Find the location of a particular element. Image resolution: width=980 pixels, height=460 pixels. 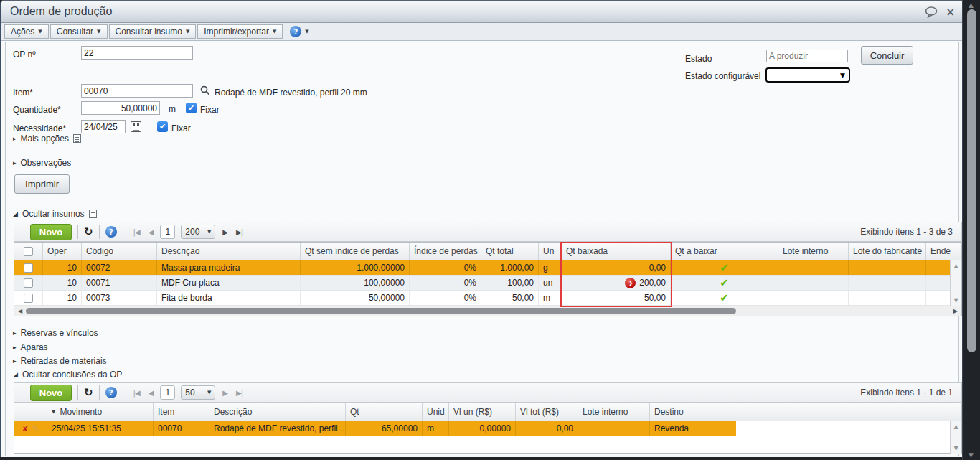

imprimir-button: Imprimir is located at coordinates (42, 184).